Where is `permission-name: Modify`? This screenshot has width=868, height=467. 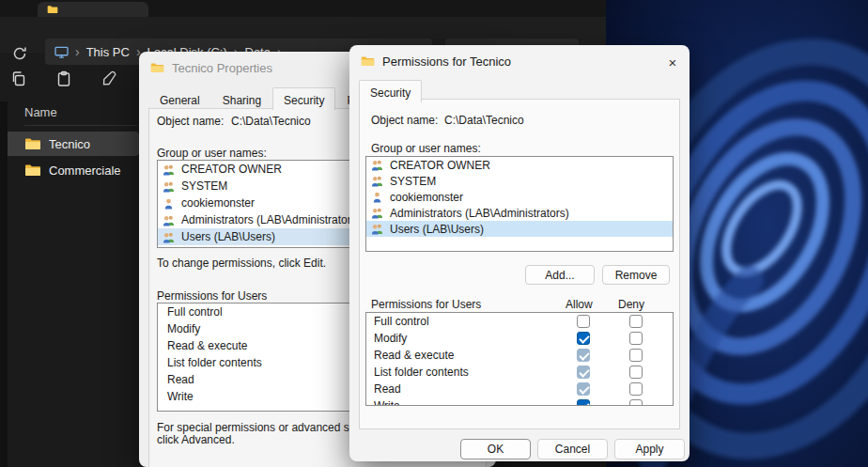 permission-name: Modify is located at coordinates (184, 329).